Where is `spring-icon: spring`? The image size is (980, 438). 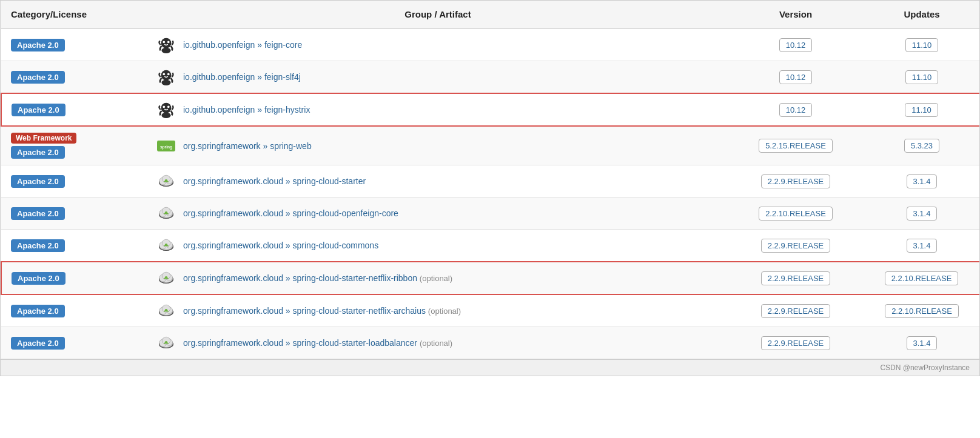 spring-icon: spring is located at coordinates (166, 146).